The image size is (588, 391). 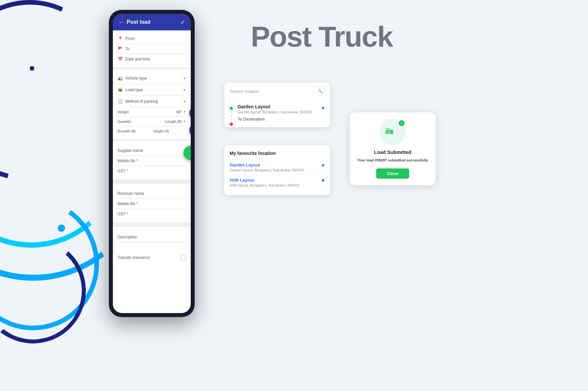 I want to click on description-field: Description, so click(x=152, y=237).